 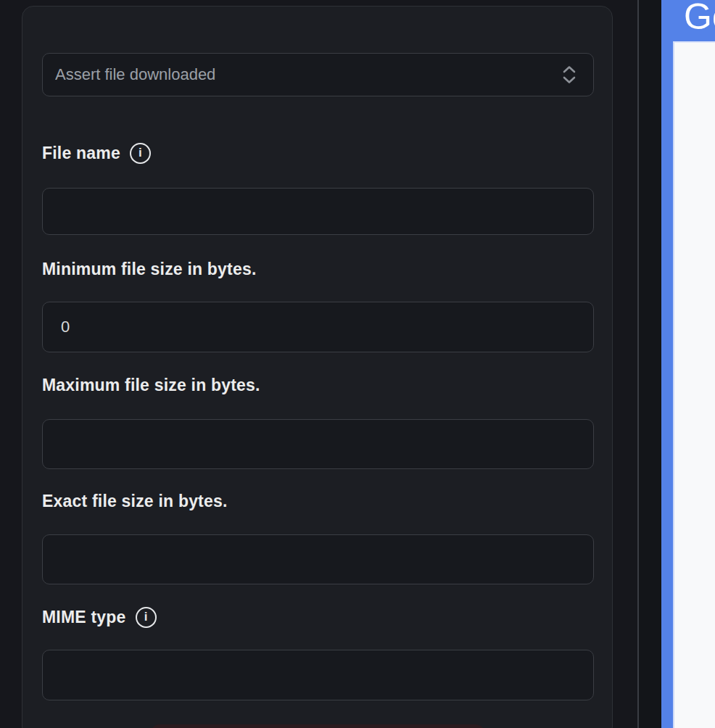 I want to click on max-size-input, so click(x=318, y=444).